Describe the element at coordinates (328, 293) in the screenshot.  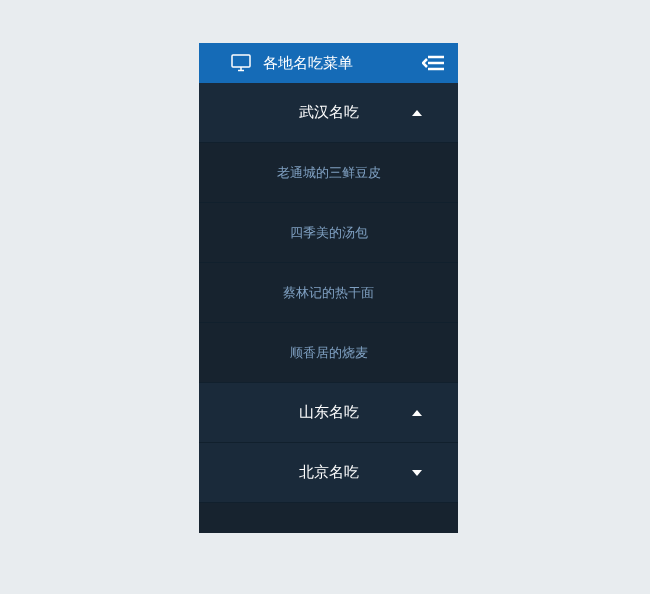
I see `submenu-item-label: 蔡林记的热干面` at that location.